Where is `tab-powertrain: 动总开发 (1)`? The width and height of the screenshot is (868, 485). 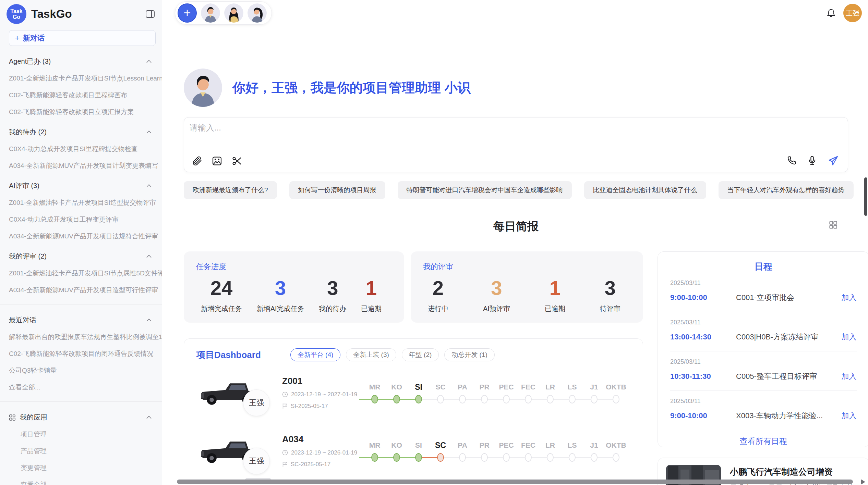
tab-powertrain: 动总开发 (1) is located at coordinates (470, 355).